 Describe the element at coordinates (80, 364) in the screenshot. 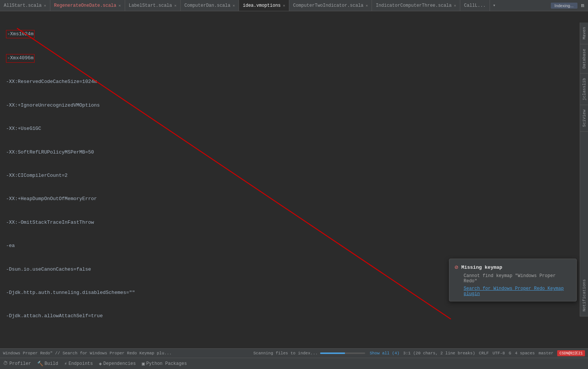

I see `endpoints-label: Endpoints` at that location.